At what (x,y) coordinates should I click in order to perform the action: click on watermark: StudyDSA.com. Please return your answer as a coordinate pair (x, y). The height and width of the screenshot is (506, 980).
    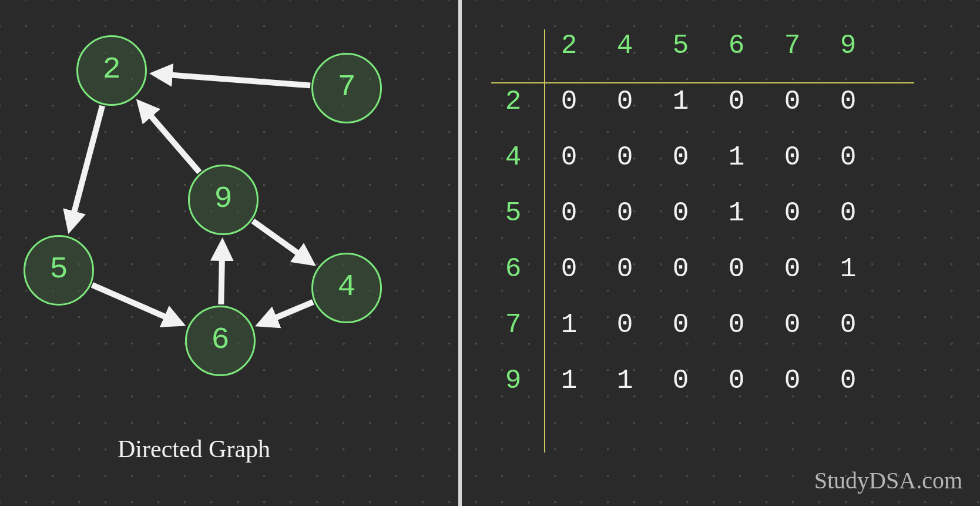
    Looking at the image, I should click on (888, 481).